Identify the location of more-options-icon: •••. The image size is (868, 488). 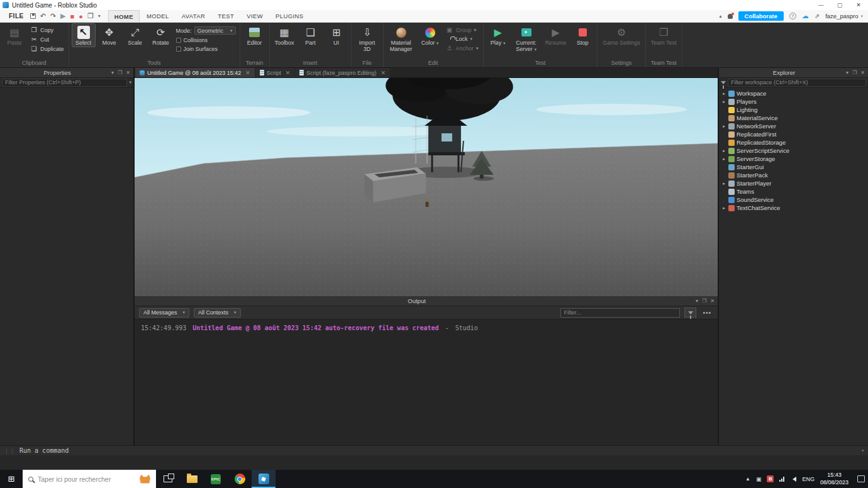
(707, 313).